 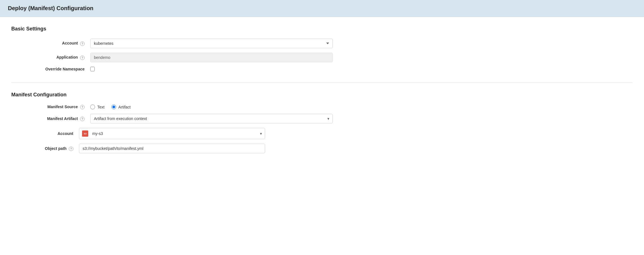 I want to click on manifest-source-text-option: Text, so click(x=98, y=107).